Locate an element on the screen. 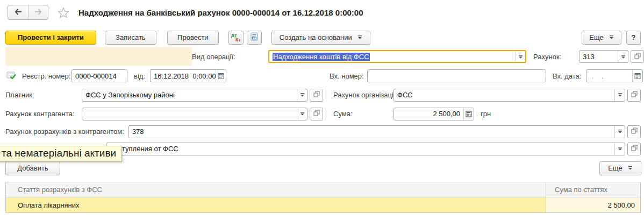 This screenshot has height=220, width=644. highlight-strip is located at coordinates (99, 56).